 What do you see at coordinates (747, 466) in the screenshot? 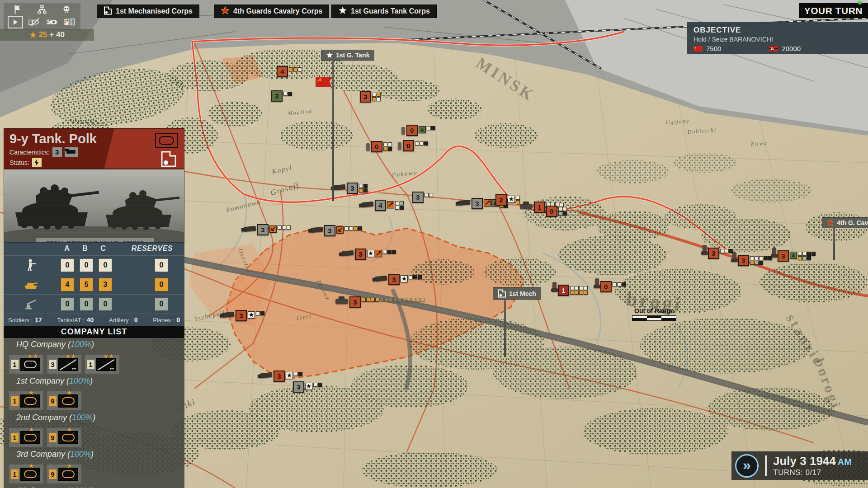
I see `end-turn-button: »` at bounding box center [747, 466].